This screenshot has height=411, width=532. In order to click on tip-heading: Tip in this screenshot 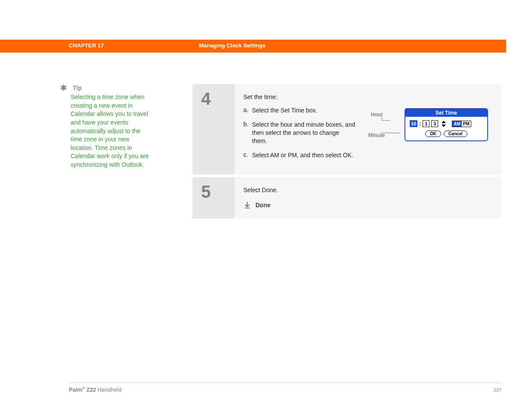, I will do `click(78, 88)`.